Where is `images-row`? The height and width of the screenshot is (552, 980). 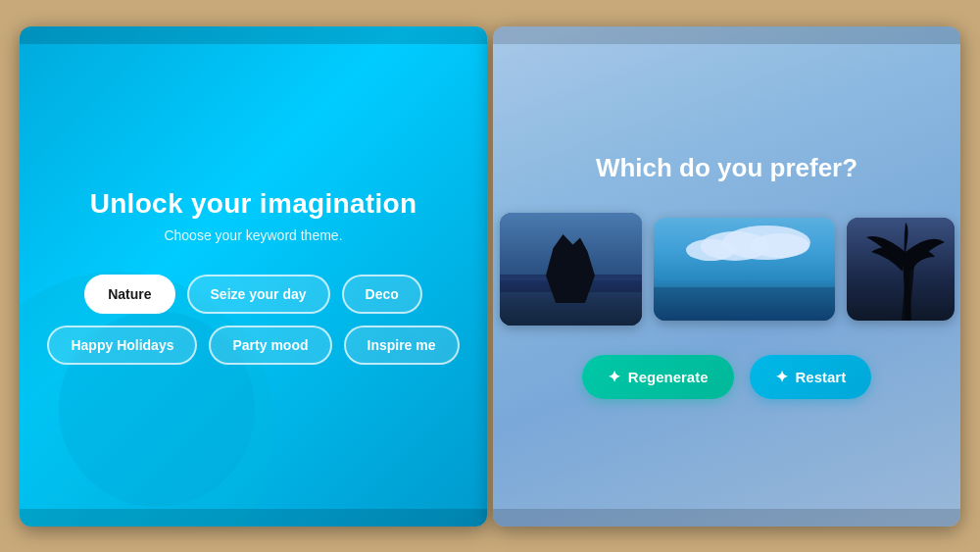
images-row is located at coordinates (727, 269).